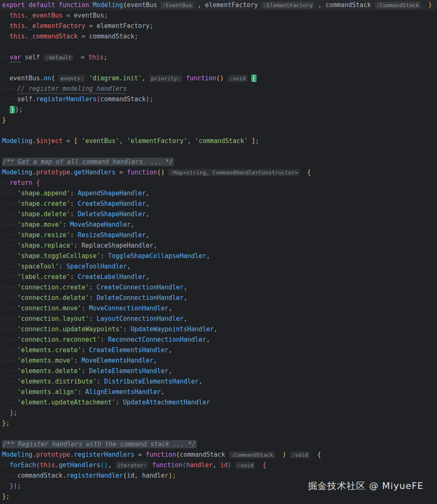  I want to click on code-token: DeleteShapeHandler, so click(112, 214).